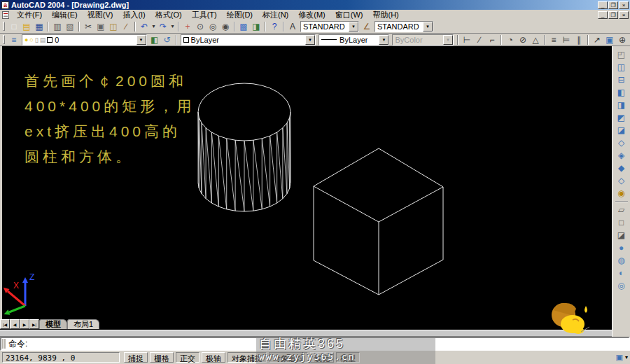  What do you see at coordinates (622, 40) in the screenshot?
I see `center-mark-icon: ⊕` at bounding box center [622, 40].